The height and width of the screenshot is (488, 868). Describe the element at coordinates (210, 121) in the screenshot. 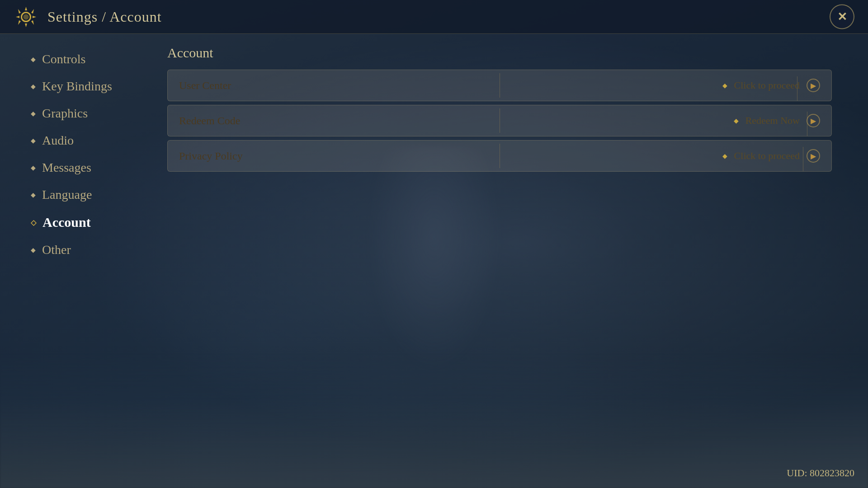

I see `row-label-redeem-code: Redeem Code` at that location.